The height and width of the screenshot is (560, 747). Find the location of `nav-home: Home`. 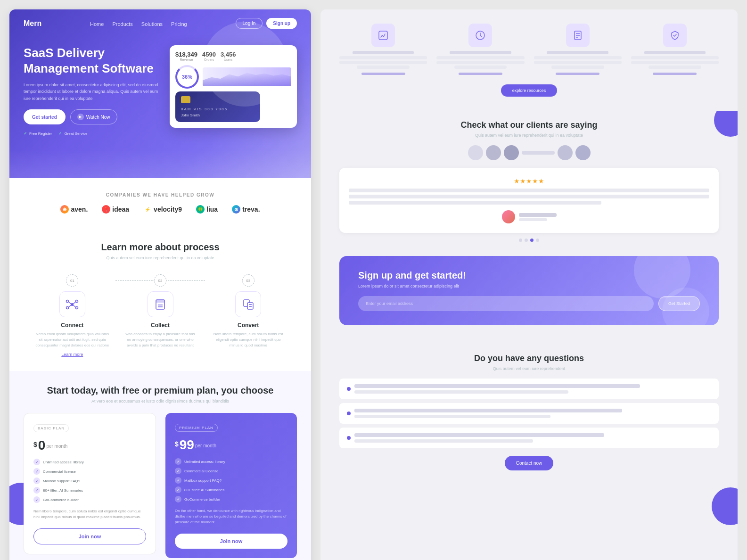

nav-home: Home is located at coordinates (97, 24).